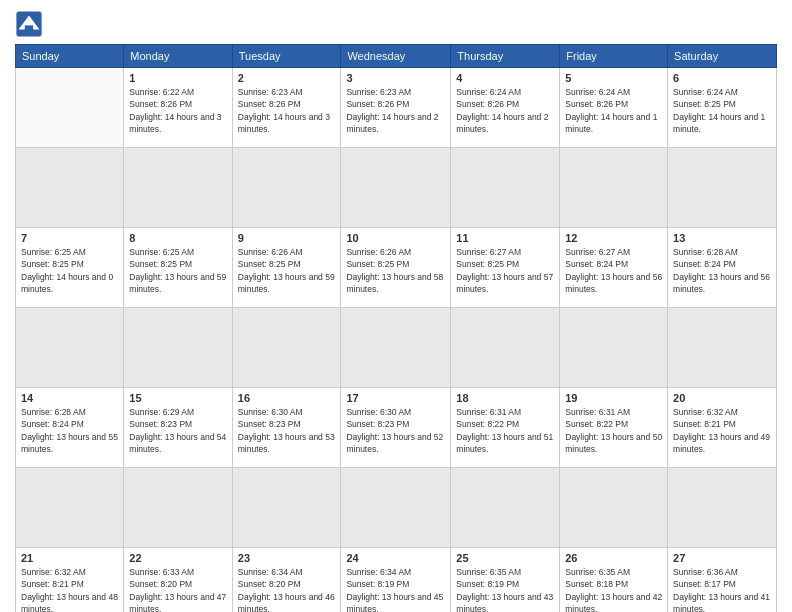 Image resolution: width=792 pixels, height=612 pixels. What do you see at coordinates (286, 580) in the screenshot?
I see `calendar-cell: 23Sunrise: 6:34 AMSunset: 8:20 PMDayligh…` at bounding box center [286, 580].